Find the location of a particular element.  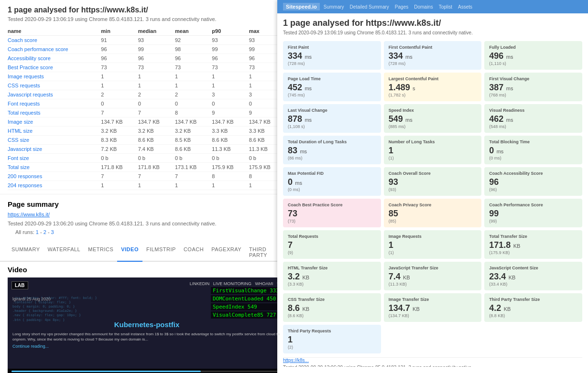

metric-label: Coach Accessibility Score is located at coordinates (534, 173).